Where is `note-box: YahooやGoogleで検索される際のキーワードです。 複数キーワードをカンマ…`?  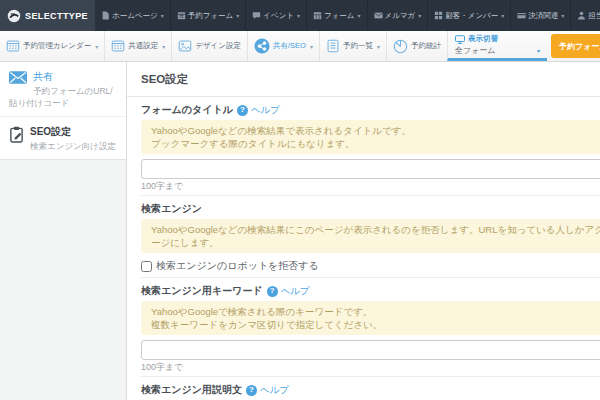 note-box: YahooやGoogleで検索される際のキーワードです。 複数キーワードをカンマ… is located at coordinates (370, 318).